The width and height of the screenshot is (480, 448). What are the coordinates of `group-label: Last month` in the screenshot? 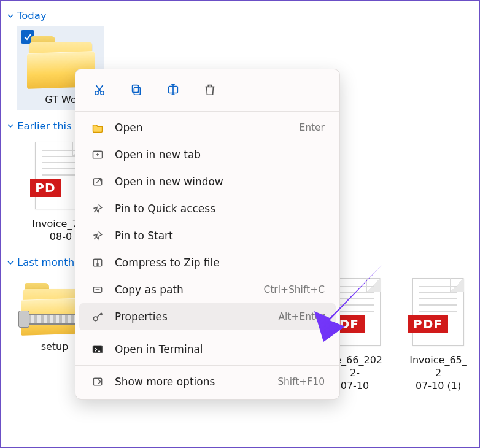 It's located at (45, 263).